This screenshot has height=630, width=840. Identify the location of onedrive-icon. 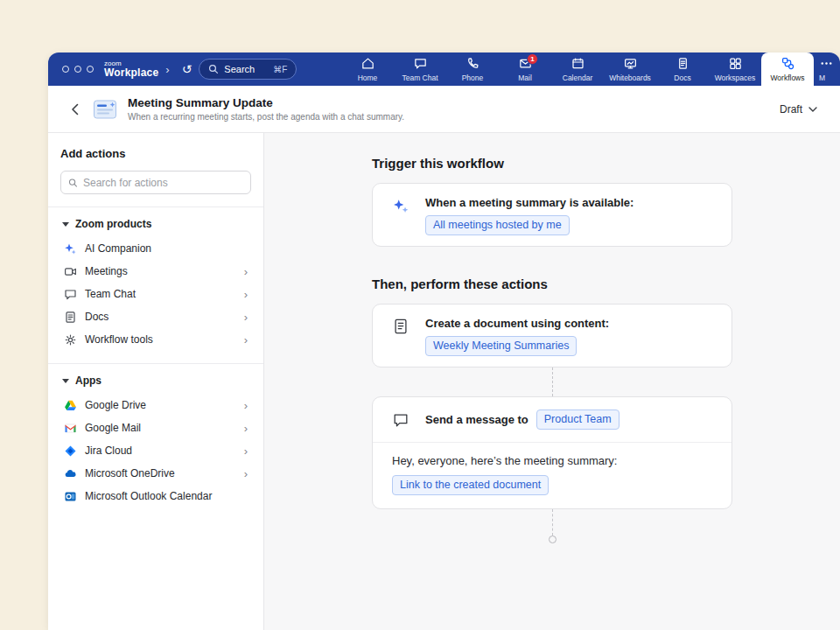
(70, 474).